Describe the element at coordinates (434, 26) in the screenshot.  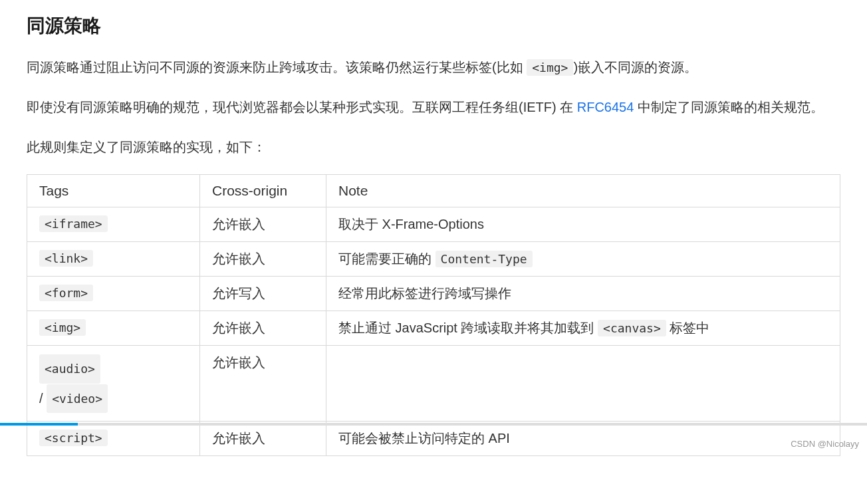
I see `section-heading: 同源策略` at that location.